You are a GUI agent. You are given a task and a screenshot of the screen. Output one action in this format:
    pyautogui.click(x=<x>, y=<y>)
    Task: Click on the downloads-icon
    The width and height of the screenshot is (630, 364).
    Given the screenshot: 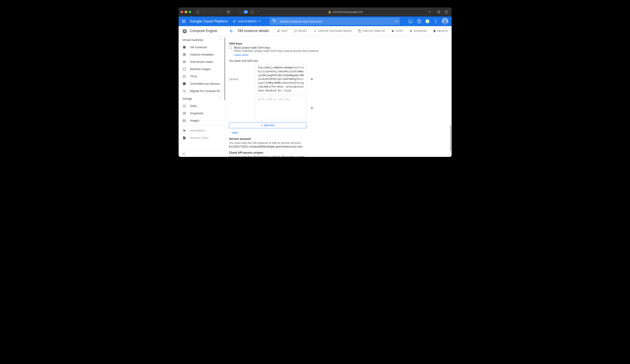 What is the action you would take?
    pyautogui.click(x=439, y=12)
    